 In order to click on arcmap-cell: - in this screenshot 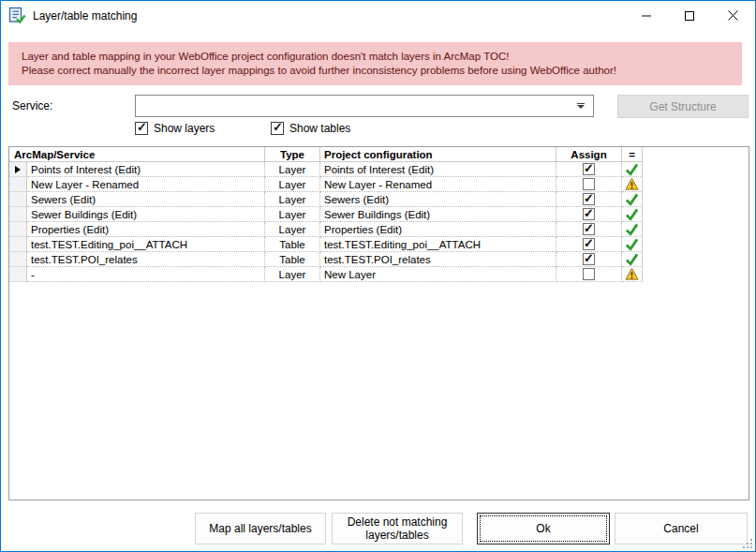, I will do `click(146, 275)`.